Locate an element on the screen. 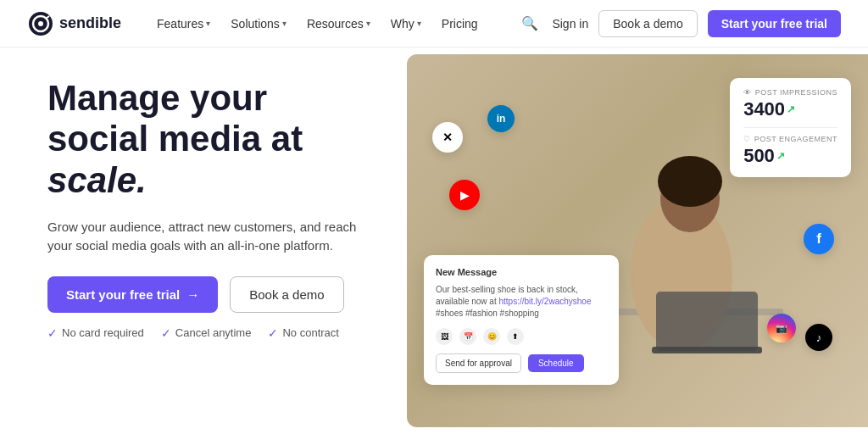  logo-text: sendible is located at coordinates (90, 24).